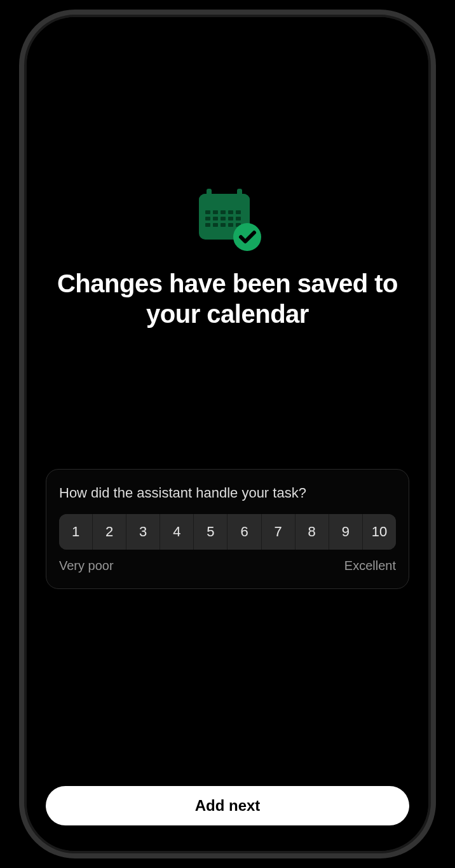  I want to click on rating-option-4: 4, so click(177, 532).